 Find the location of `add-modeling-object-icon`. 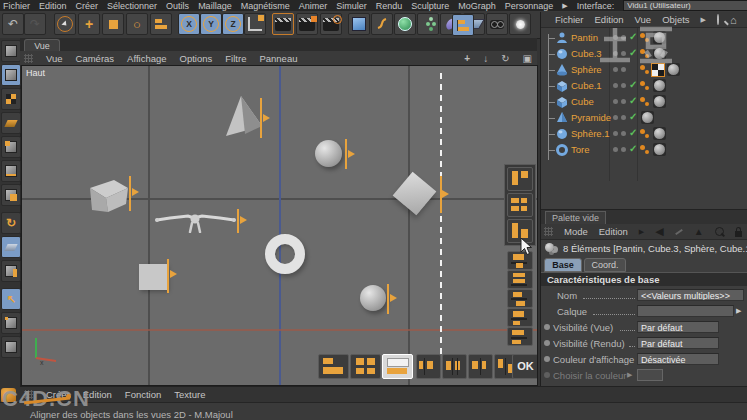

add-modeling-object-icon is located at coordinates (428, 24).